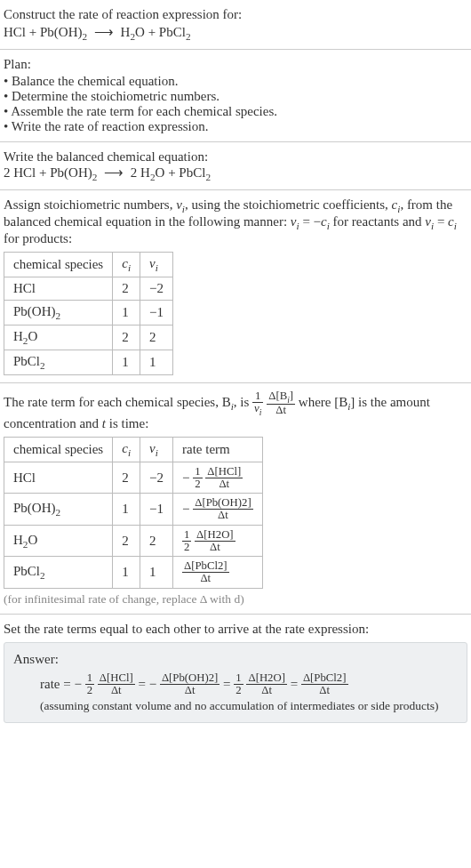 The width and height of the screenshot is (471, 868). Describe the element at coordinates (236, 126) in the screenshot. I see `plan-item: • Write the rate of reaction expression.` at that location.